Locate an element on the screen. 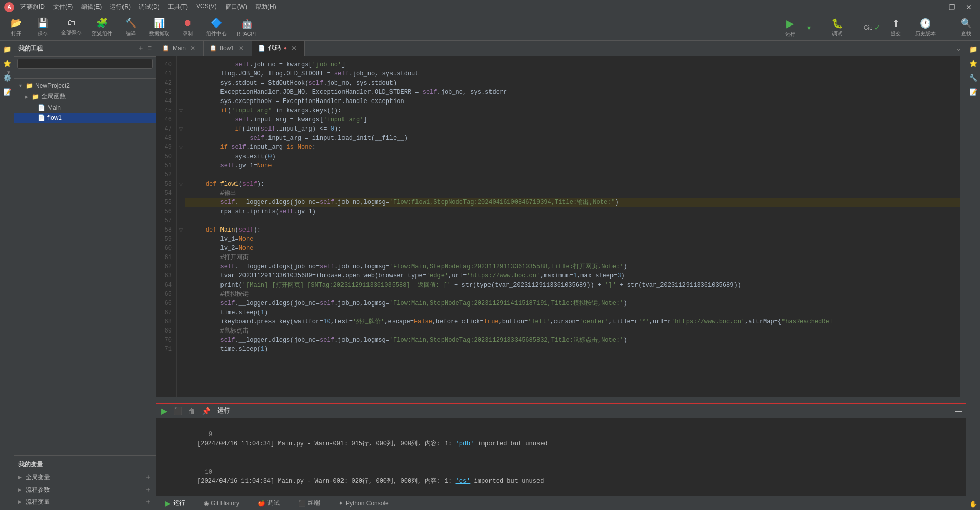  horizontal-scrollbar is located at coordinates (561, 400).